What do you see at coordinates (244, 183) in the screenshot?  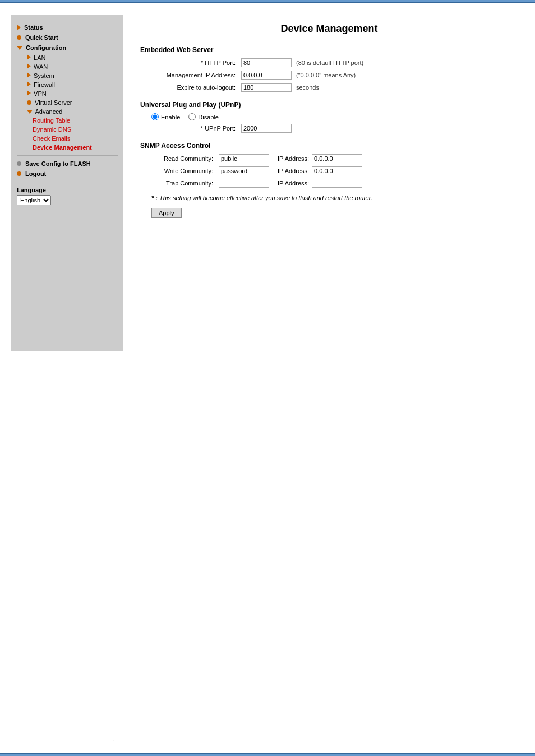 I see `snmp-trap-input` at bounding box center [244, 183].